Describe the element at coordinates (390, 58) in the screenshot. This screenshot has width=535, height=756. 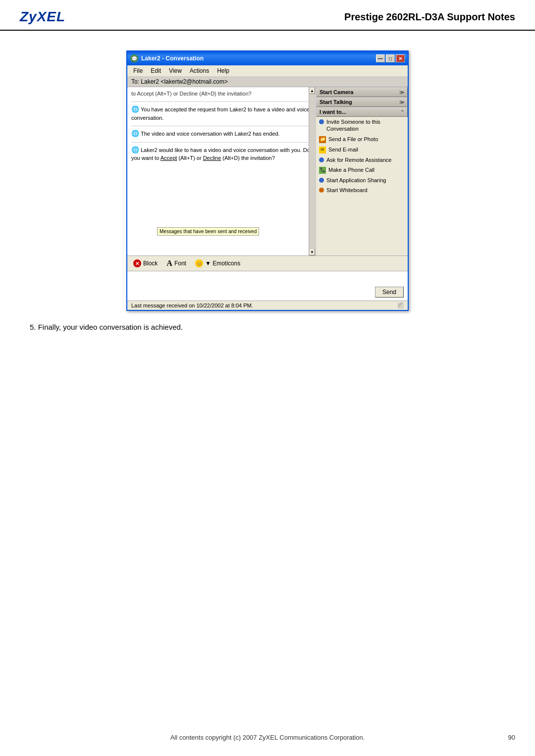
I see `maximize-button: □` at that location.